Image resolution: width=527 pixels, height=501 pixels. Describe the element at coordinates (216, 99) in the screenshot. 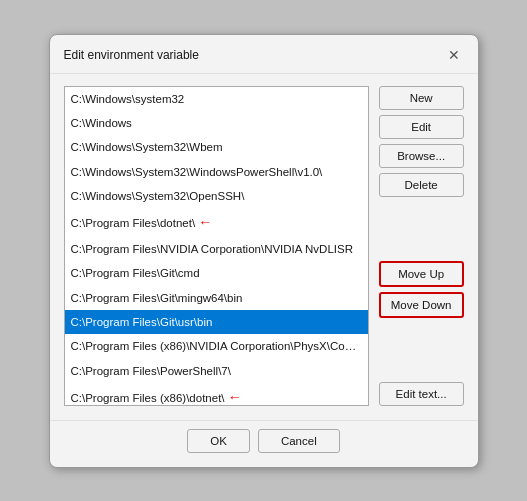

I see `list-item: C:\Windows\system32` at that location.